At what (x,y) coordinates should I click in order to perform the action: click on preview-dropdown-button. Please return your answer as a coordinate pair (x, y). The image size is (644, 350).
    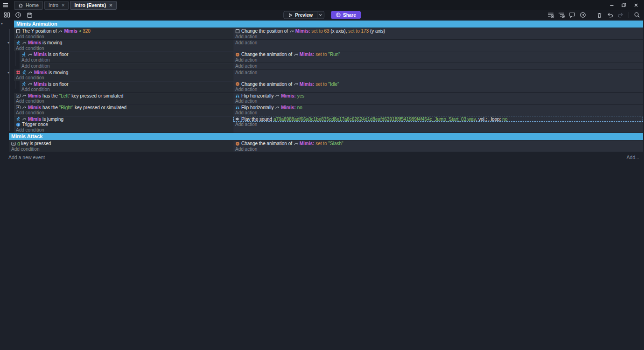
    Looking at the image, I should click on (320, 15).